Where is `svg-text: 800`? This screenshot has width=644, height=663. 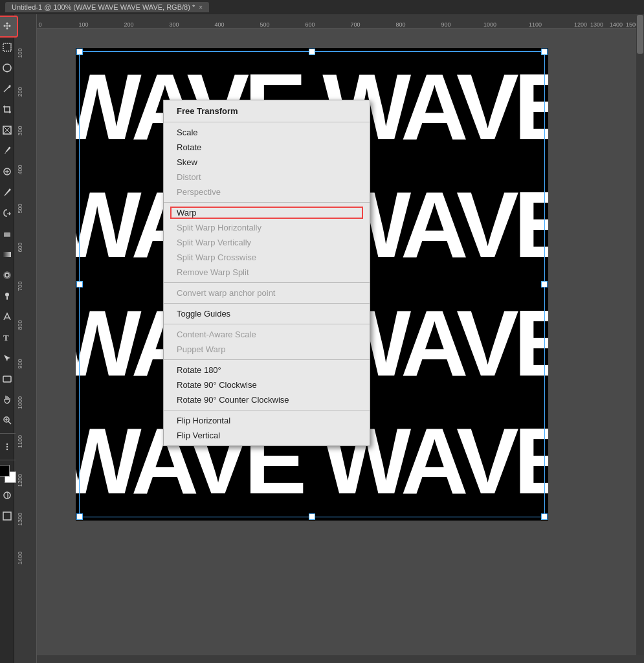 svg-text: 800 is located at coordinates (20, 325).